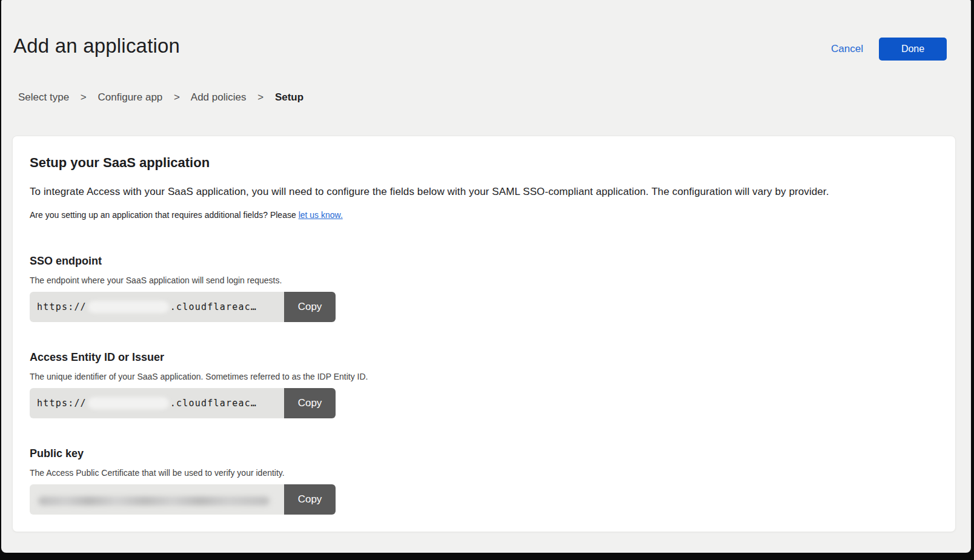  I want to click on card-heading: Setup your SaaS application, so click(484, 163).